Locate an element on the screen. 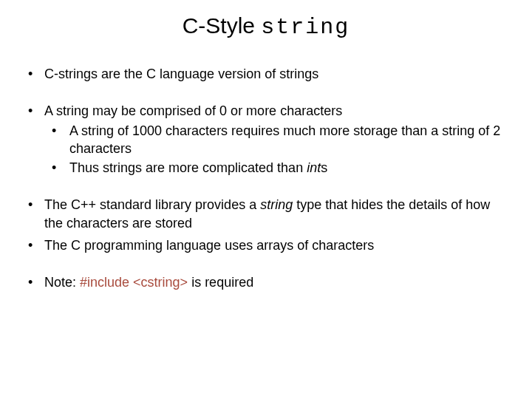 This screenshot has height=399, width=532. text: Note: is located at coordinates (62, 282).